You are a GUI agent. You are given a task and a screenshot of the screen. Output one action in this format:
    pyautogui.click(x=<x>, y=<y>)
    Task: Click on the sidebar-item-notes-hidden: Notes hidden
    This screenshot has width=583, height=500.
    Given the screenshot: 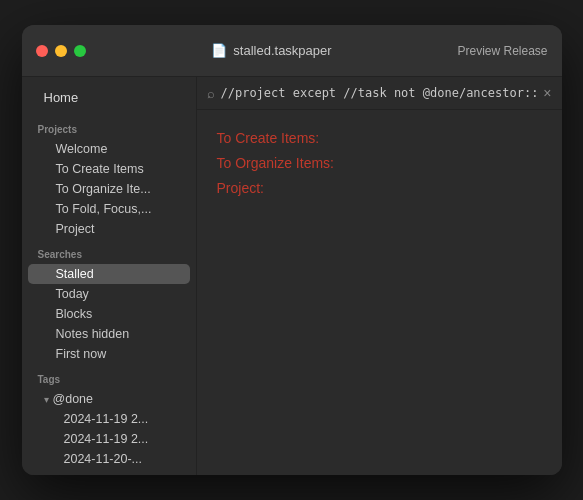 What is the action you would take?
    pyautogui.click(x=109, y=334)
    